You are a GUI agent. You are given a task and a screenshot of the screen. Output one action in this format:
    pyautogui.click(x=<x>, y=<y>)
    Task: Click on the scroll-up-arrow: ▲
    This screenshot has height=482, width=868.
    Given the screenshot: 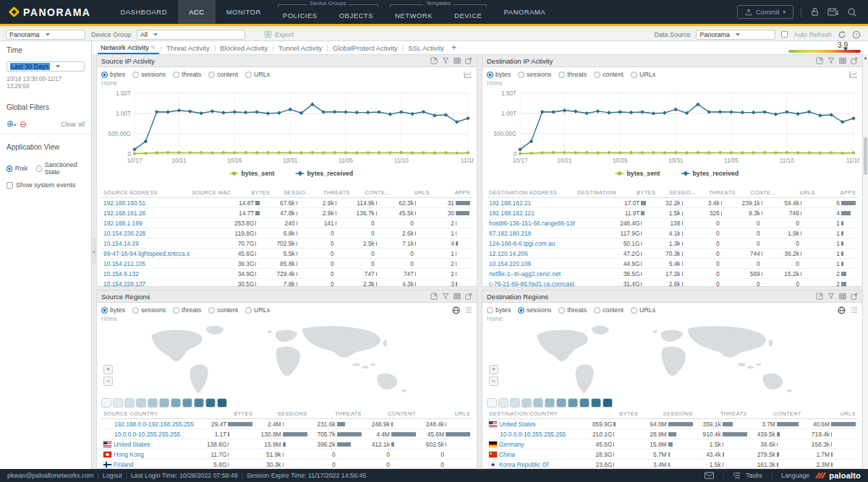 What is the action you would take?
    pyautogui.click(x=865, y=58)
    